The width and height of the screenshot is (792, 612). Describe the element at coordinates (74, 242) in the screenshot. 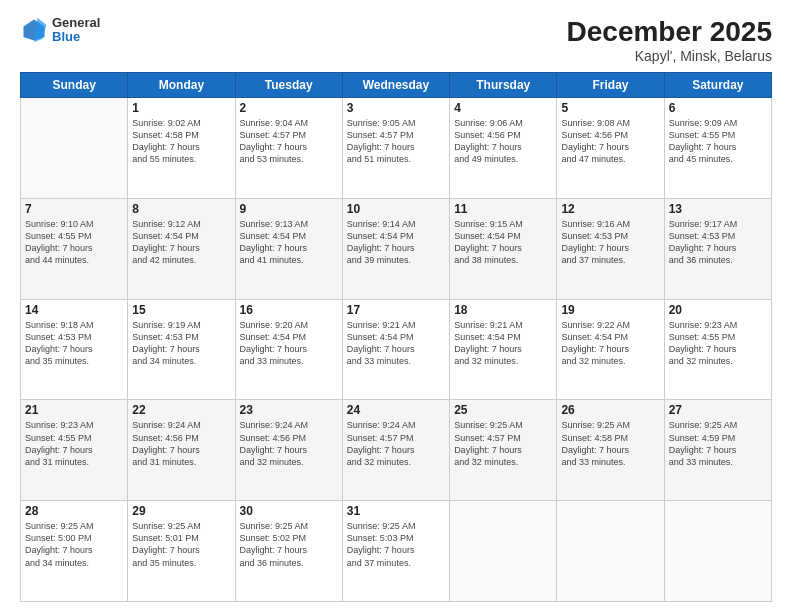

I see `day-info: Sunrise: 9:10 AM Sunset: 4:55 PM Dayligh…` at that location.